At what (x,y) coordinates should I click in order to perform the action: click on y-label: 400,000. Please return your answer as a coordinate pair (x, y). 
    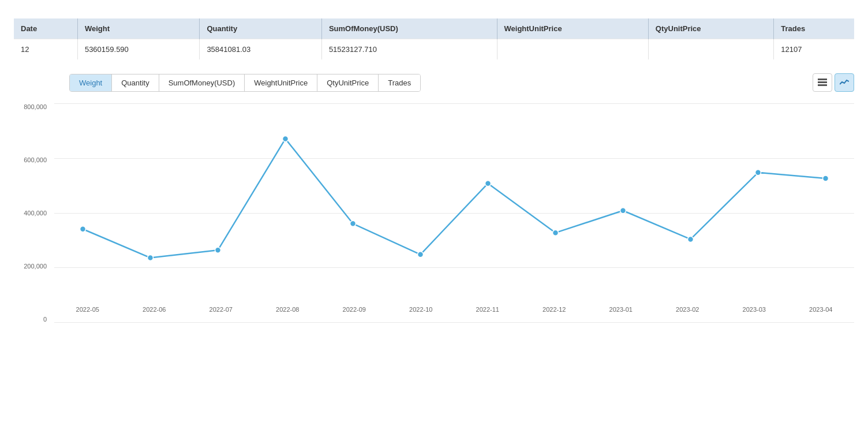
    Looking at the image, I should click on (35, 213).